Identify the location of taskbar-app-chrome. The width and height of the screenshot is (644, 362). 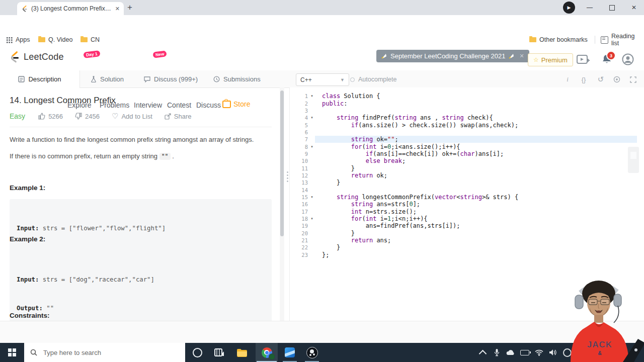
(267, 352).